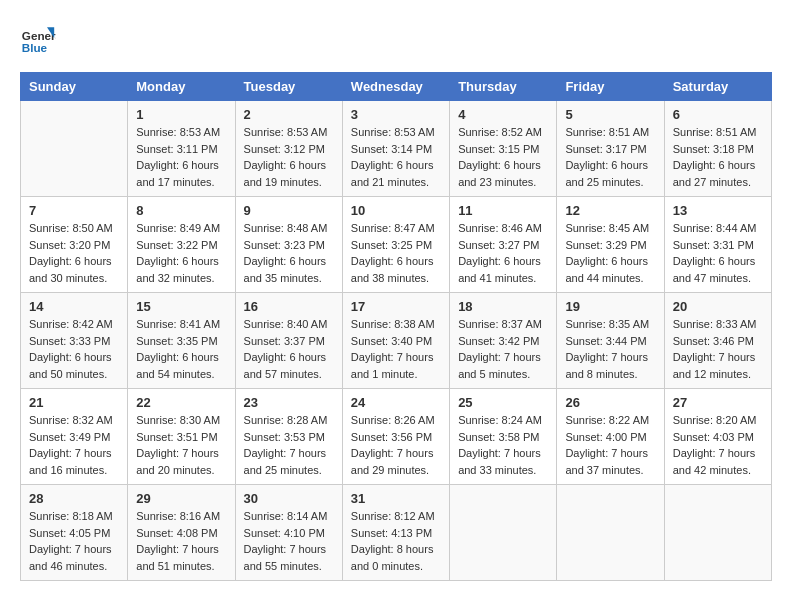 This screenshot has width=792, height=612. What do you see at coordinates (610, 402) in the screenshot?
I see `day-number: 26` at bounding box center [610, 402].